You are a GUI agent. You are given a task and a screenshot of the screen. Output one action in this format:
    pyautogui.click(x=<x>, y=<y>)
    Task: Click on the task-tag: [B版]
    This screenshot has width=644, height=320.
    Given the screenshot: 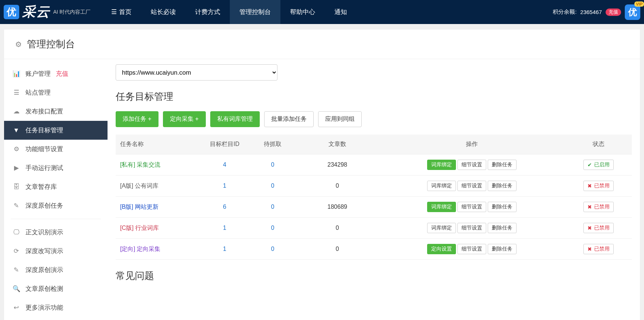 What is the action you would take?
    pyautogui.click(x=127, y=207)
    